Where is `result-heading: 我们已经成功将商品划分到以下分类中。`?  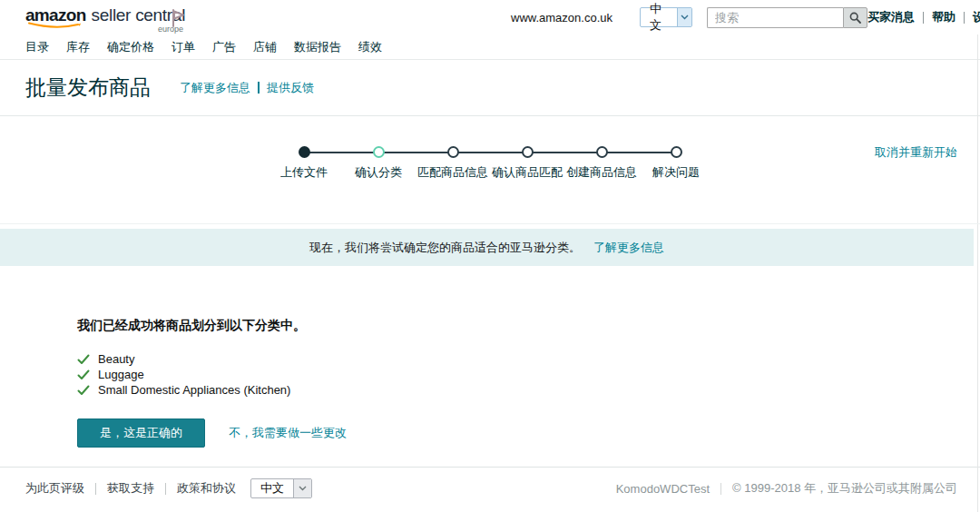 result-heading: 我们已经成功将商品划分到以下分类中。 is located at coordinates (528, 326).